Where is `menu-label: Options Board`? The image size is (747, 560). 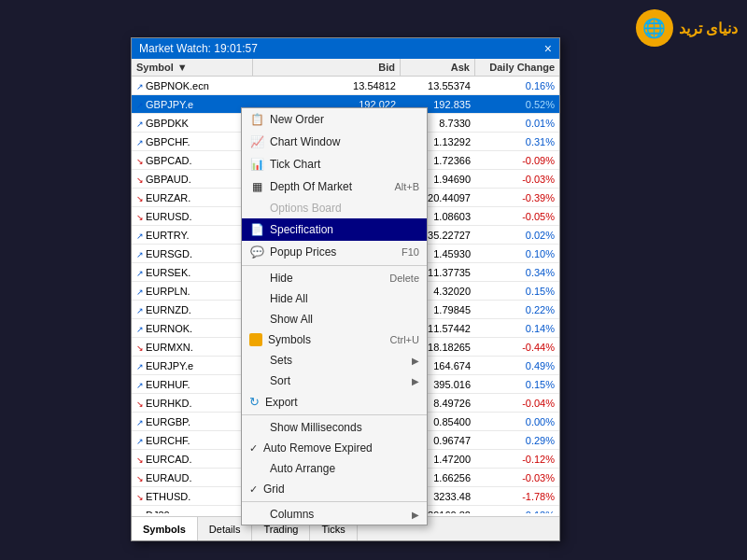 menu-label: Options Board is located at coordinates (306, 208).